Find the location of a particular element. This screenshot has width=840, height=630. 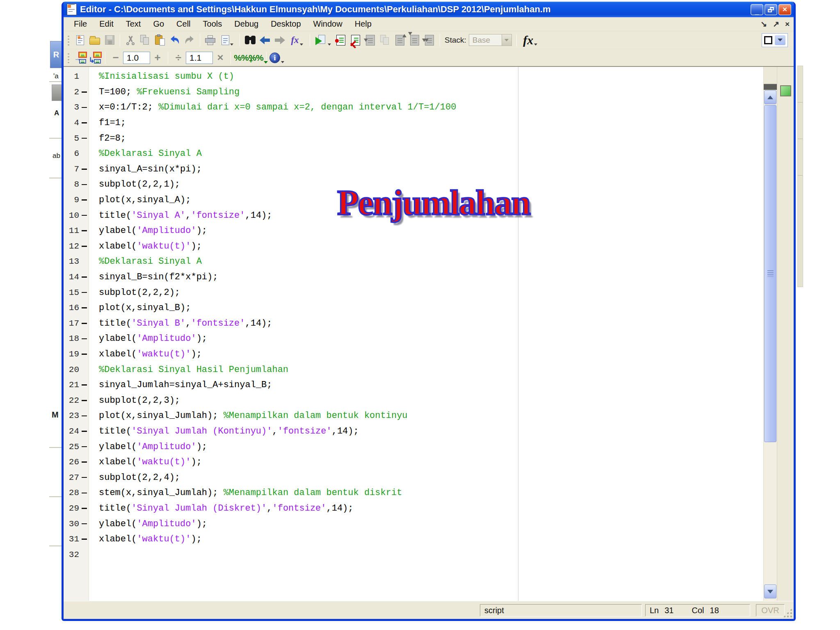

divide-value-button: ÷ is located at coordinates (178, 58).